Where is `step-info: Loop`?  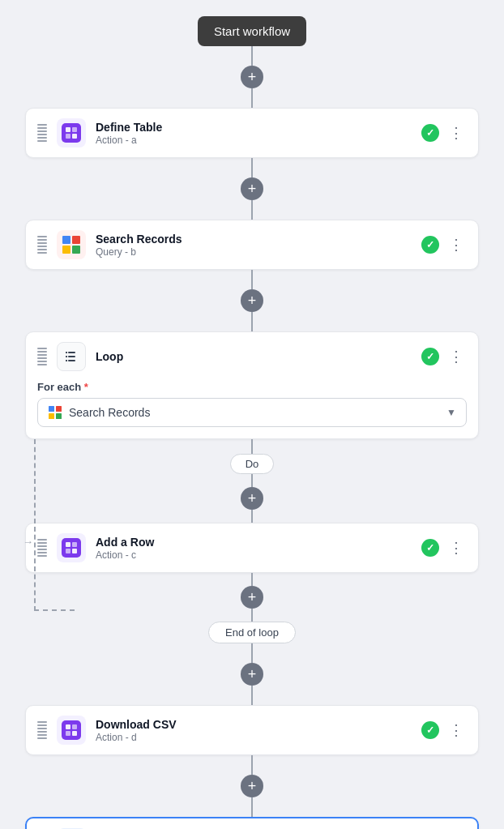
step-info: Loop is located at coordinates (254, 357).